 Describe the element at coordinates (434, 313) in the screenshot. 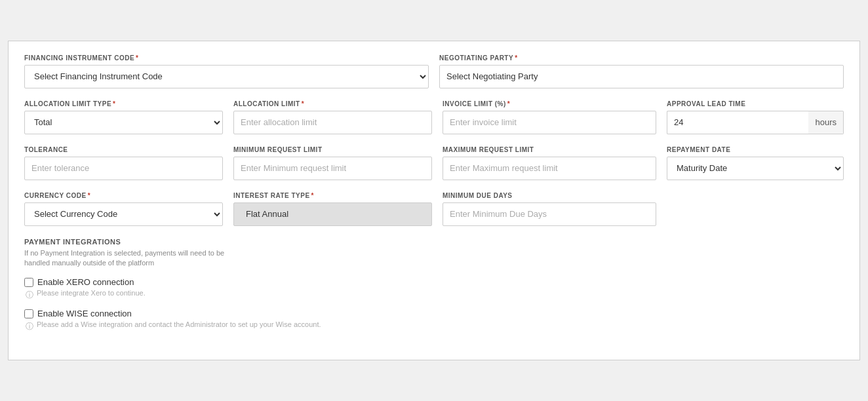

I see `wise-checkbox-row: Enable WISE connection` at that location.